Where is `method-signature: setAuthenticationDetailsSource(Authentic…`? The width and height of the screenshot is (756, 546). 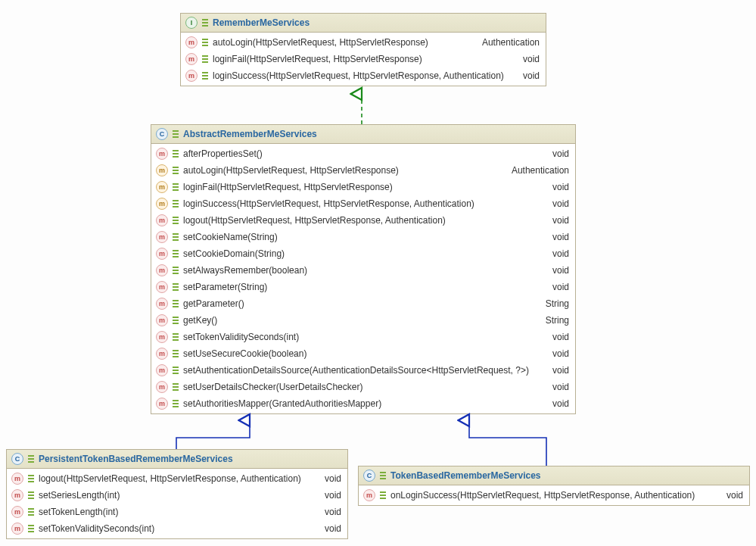 method-signature: setAuthenticationDetailsSource(Authentic… is located at coordinates (361, 370).